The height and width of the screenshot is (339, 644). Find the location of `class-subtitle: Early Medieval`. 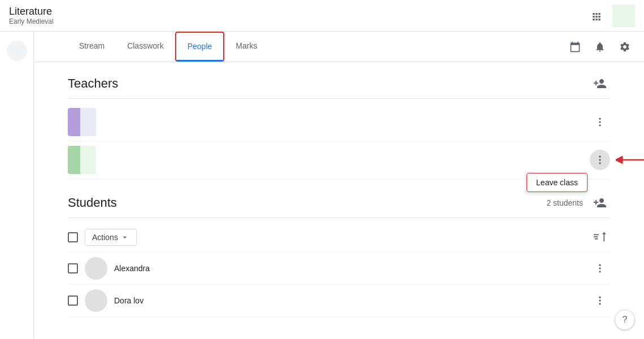

class-subtitle: Early Medieval is located at coordinates (32, 21).